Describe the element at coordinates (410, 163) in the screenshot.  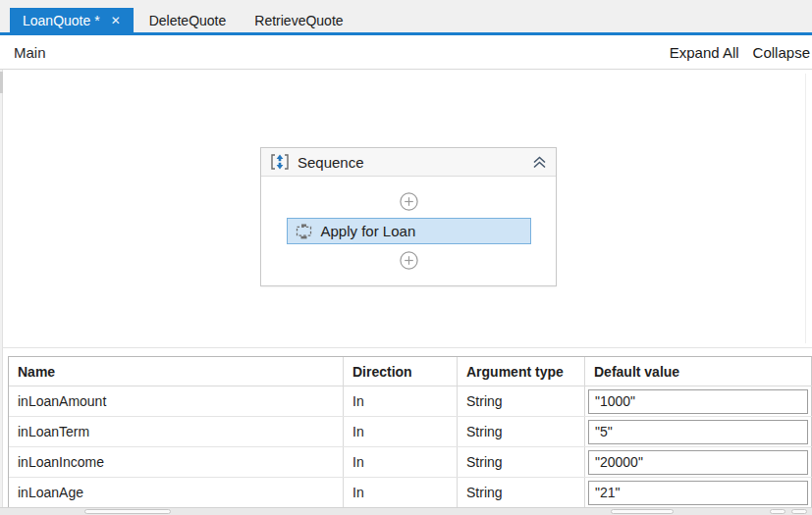
I see `sequence-title: Sequence` at that location.